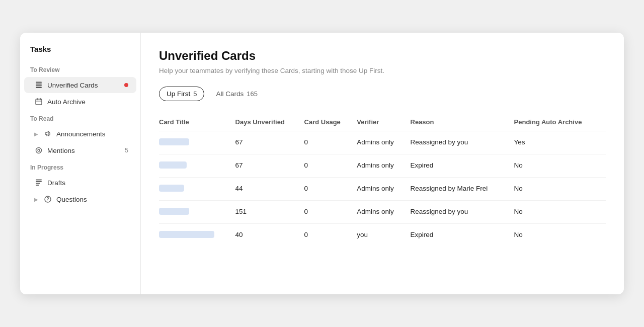  I want to click on chevron-icon-questions: ▶, so click(36, 199).